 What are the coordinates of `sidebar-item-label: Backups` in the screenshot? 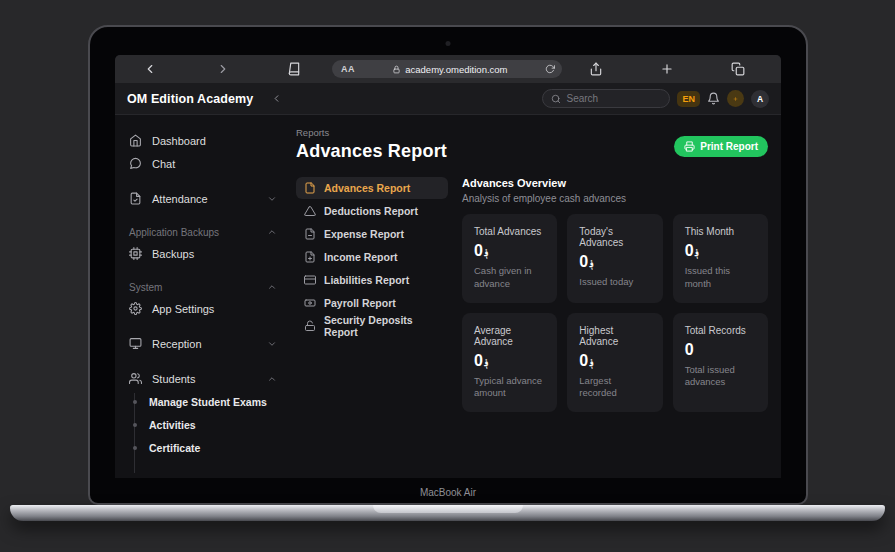 It's located at (173, 254).